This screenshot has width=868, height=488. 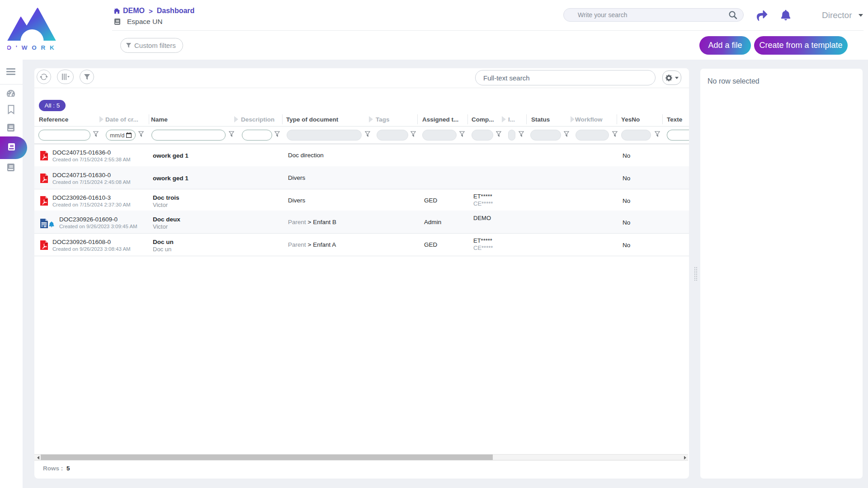 What do you see at coordinates (45, 226) in the screenshot?
I see `svg-text: W` at bounding box center [45, 226].